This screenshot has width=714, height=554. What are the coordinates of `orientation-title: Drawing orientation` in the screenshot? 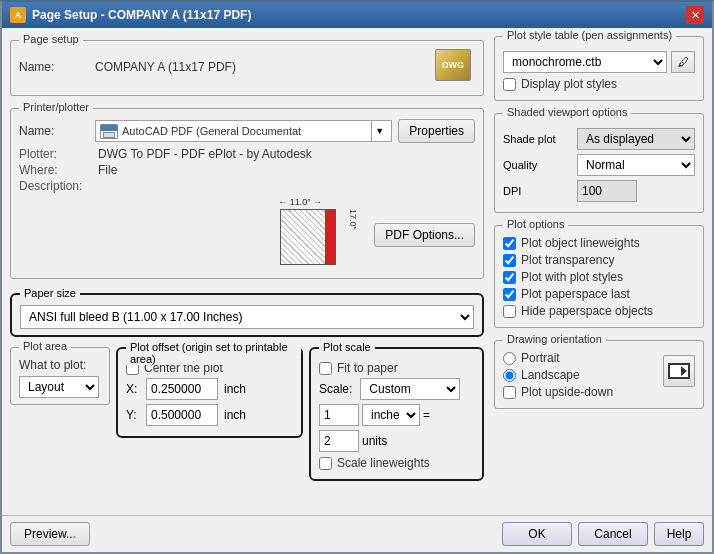 It's located at (554, 339).